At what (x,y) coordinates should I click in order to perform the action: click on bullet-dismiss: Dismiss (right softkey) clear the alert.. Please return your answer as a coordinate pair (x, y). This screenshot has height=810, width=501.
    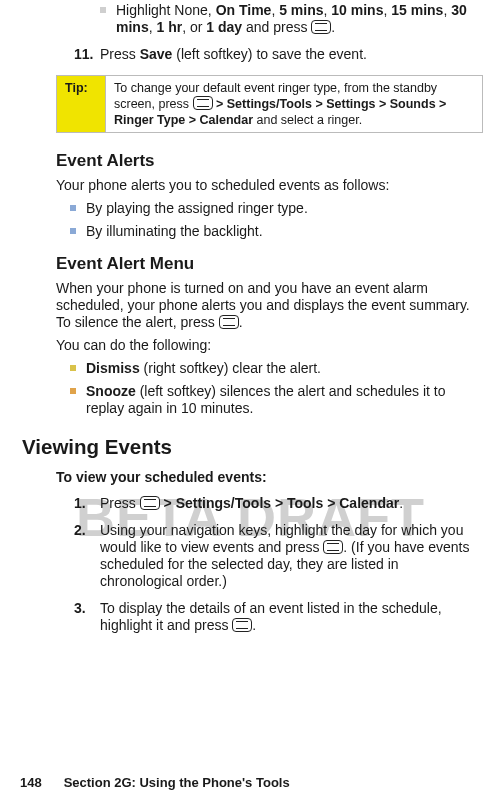
    Looking at the image, I should click on (276, 368).